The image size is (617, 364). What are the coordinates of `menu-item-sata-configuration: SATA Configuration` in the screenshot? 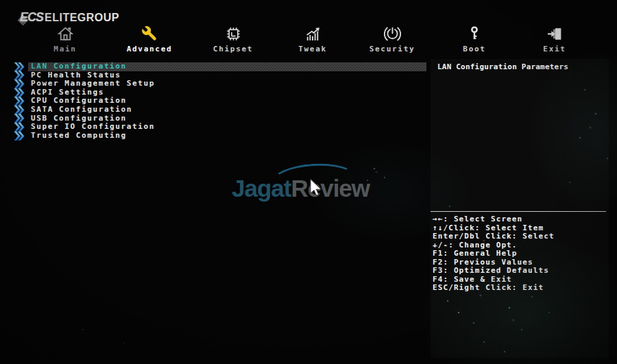 It's located at (220, 110).